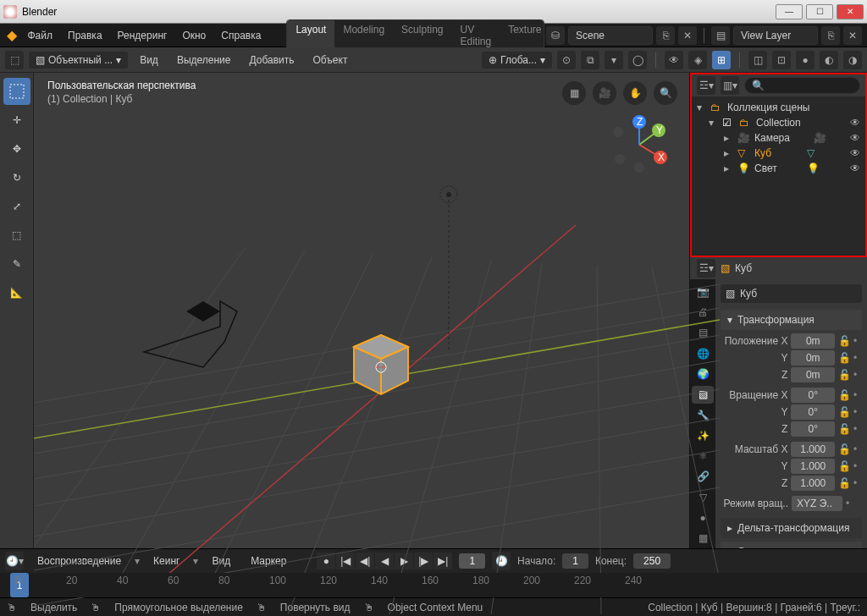  What do you see at coordinates (829, 60) in the screenshot?
I see `shading-material-icon: ◐` at bounding box center [829, 60].